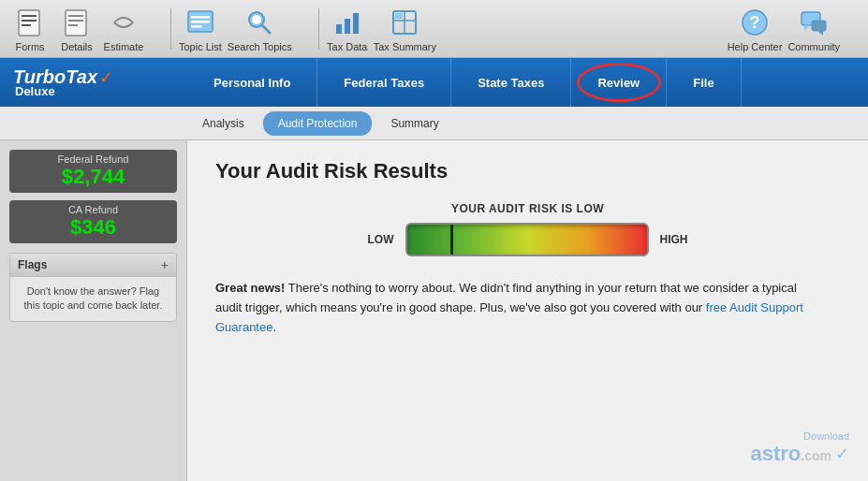 The width and height of the screenshot is (868, 481). I want to click on flags-box: Flags + Don't know the answer? Flag this…, so click(94, 287).